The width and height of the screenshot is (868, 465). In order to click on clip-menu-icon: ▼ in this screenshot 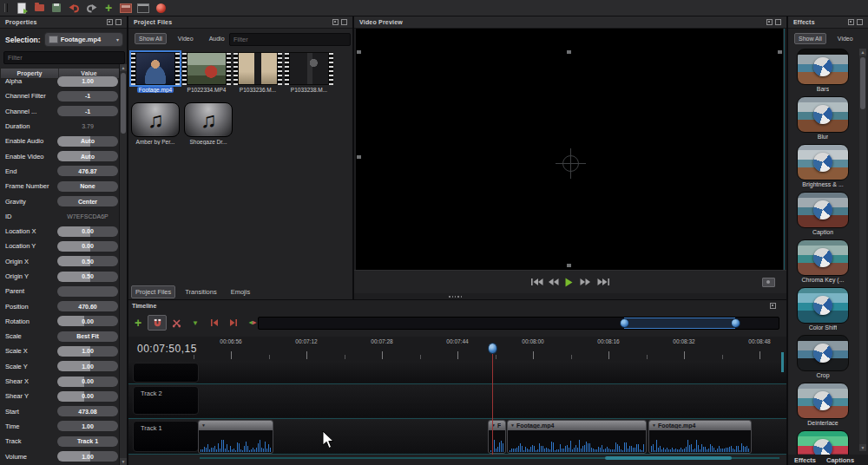, I will do `click(203, 425)`.